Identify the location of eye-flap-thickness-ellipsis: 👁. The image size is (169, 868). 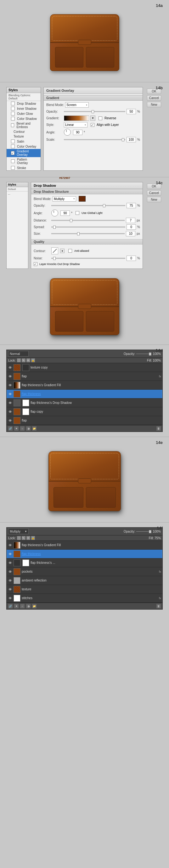
(10, 563).